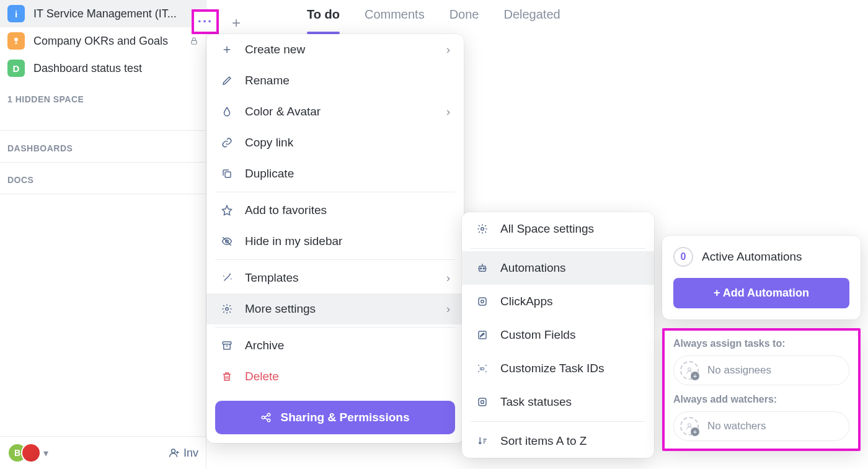 The height and width of the screenshot is (469, 868). Describe the element at coordinates (335, 377) in the screenshot. I see `menu-delete: Delete` at that location.